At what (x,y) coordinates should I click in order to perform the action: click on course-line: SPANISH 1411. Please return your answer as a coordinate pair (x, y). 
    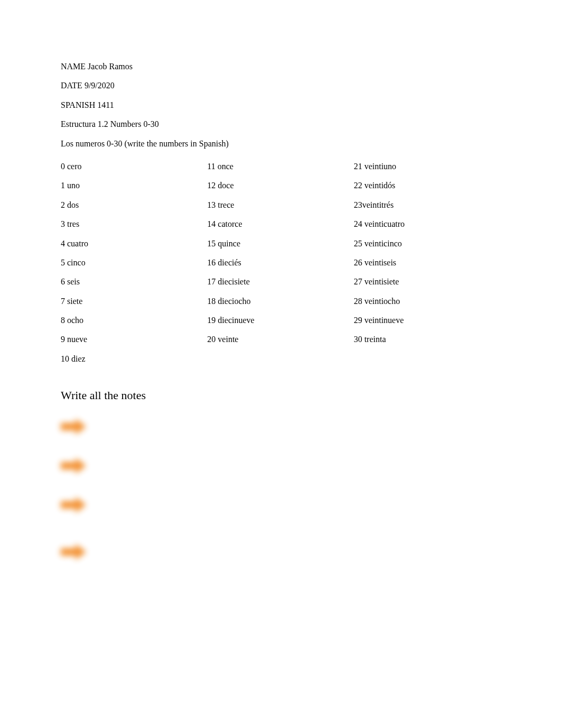
    Looking at the image, I should click on (280, 105).